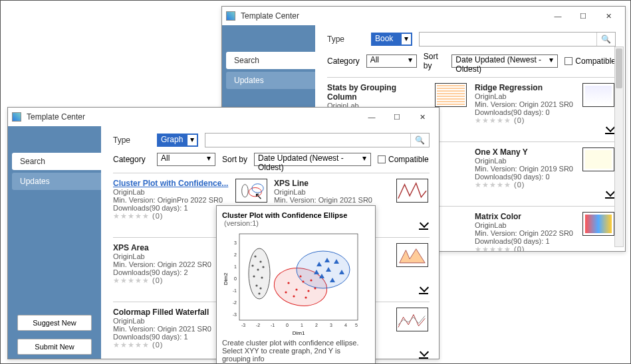  Describe the element at coordinates (55, 242) in the screenshot. I see `sidebar: Search Updates Suggest New Submit New` at that location.